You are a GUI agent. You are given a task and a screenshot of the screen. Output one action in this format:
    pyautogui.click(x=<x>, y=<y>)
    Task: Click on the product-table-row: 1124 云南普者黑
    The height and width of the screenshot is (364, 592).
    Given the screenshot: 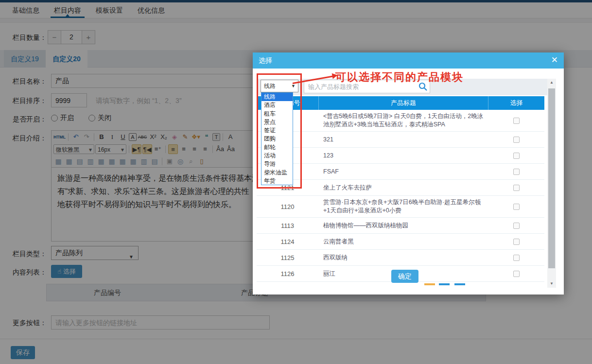 What is the action you would take?
    pyautogui.click(x=400, y=242)
    